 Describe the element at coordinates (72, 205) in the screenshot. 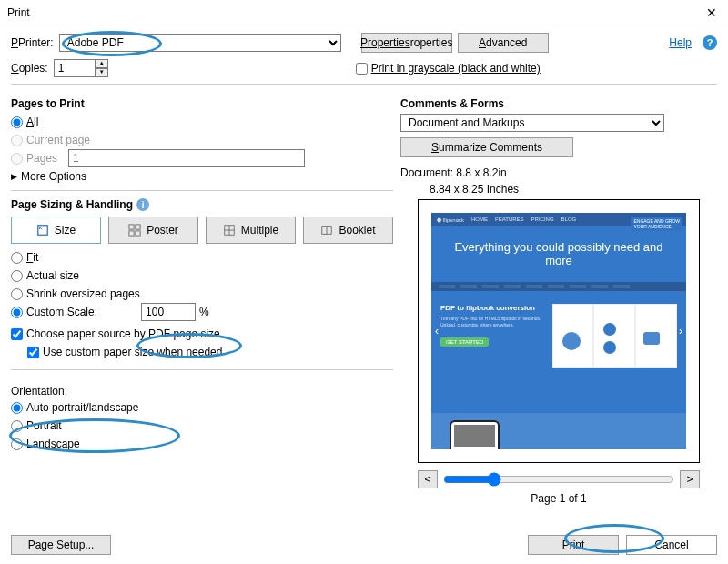

I see `sizing-title: Page Sizing & Handling` at that location.